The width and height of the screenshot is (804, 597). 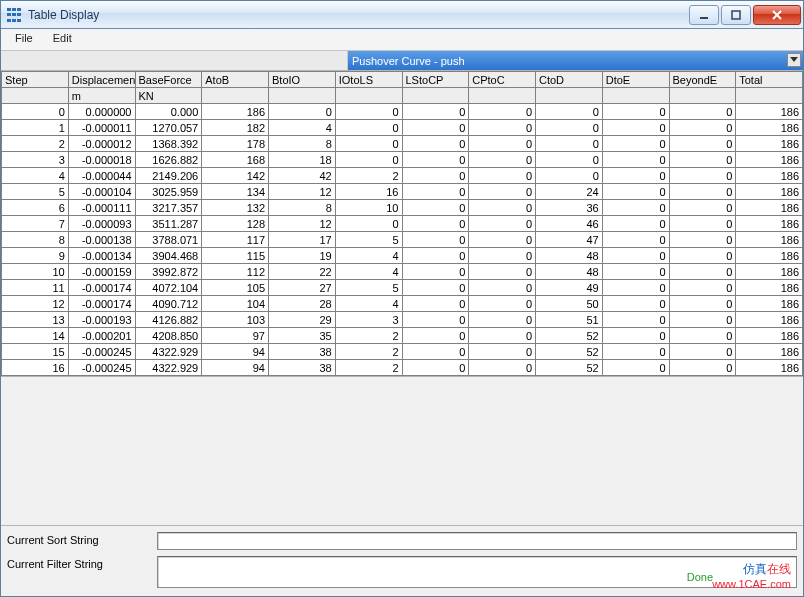 I want to click on table-cell: -0.000018, so click(x=102, y=160).